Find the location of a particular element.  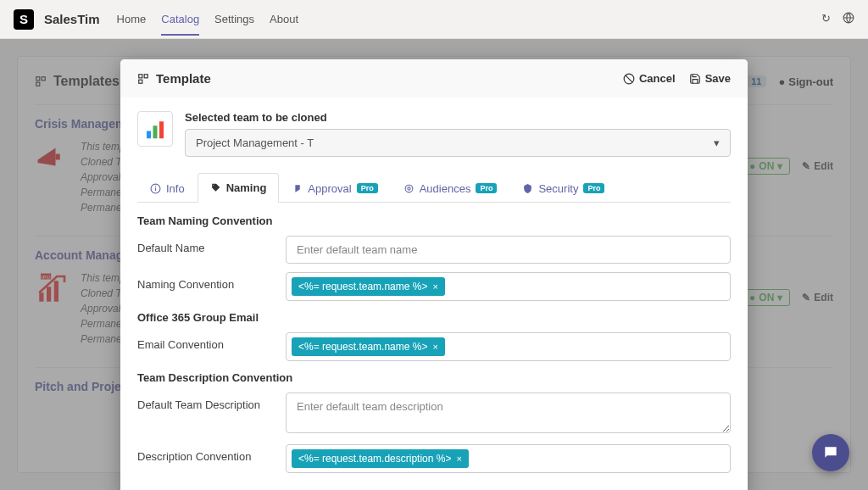

cancel-button: Cancel is located at coordinates (649, 78).